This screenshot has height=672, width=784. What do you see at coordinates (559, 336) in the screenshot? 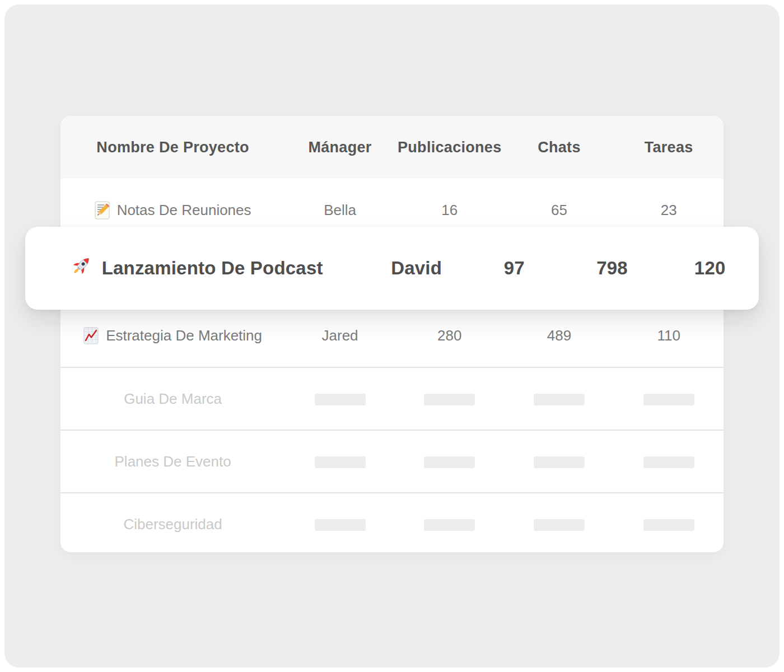
I see `chats-cell: 489` at bounding box center [559, 336].